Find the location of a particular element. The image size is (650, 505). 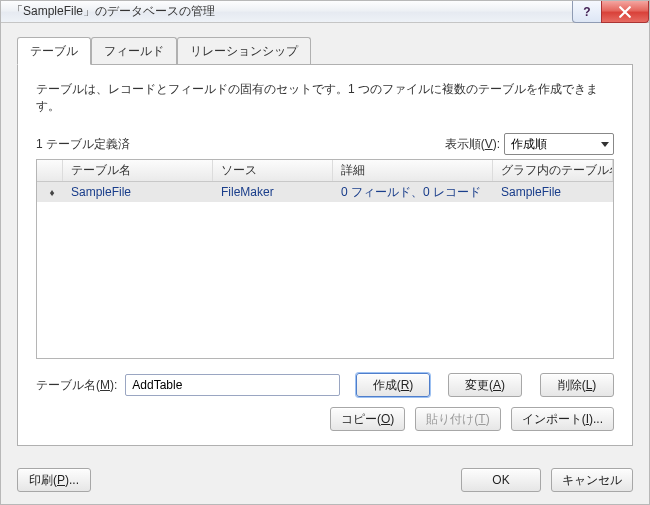

dialog-footer: 印刷(P)... OK キャンセル is located at coordinates (325, 481).